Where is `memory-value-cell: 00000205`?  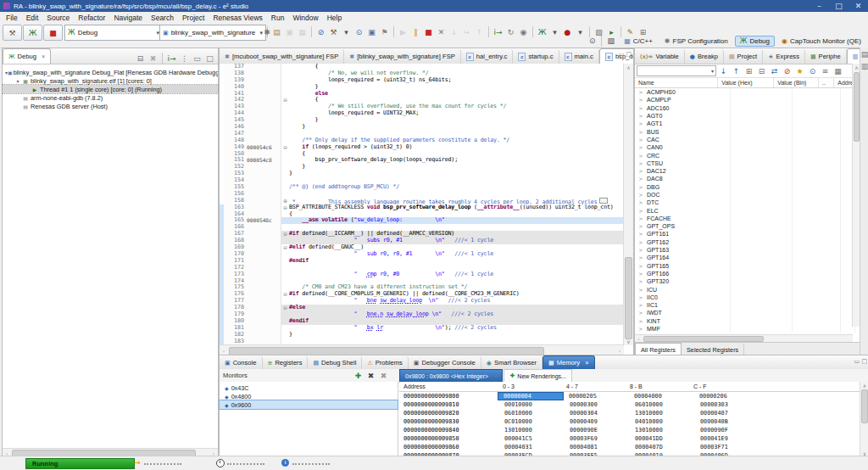 memory-value-cell: 00000205 is located at coordinates (595, 396).